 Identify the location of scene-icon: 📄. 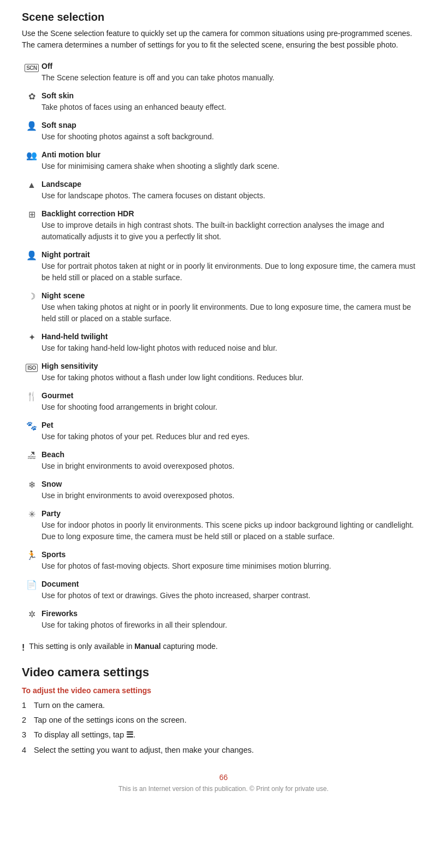
(32, 584).